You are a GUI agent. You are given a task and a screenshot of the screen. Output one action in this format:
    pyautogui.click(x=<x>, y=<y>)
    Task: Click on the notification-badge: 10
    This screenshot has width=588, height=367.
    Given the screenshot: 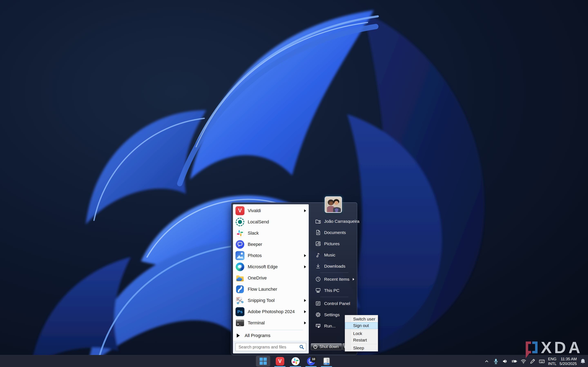 What is the action you would take?
    pyautogui.click(x=314, y=359)
    